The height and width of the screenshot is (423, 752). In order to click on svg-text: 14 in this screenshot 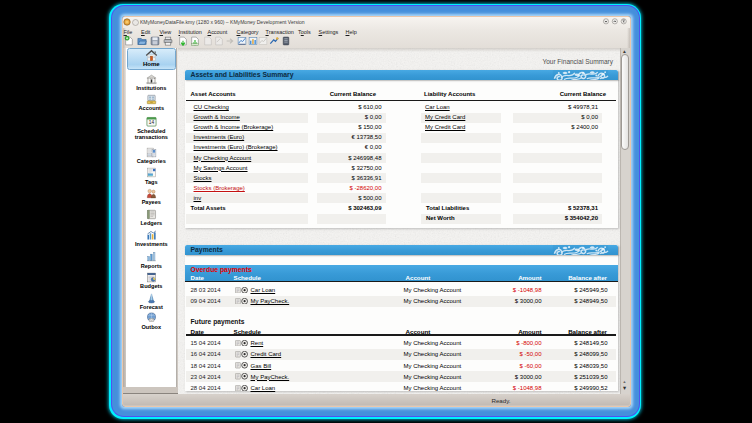, I will do `click(152, 122)`.